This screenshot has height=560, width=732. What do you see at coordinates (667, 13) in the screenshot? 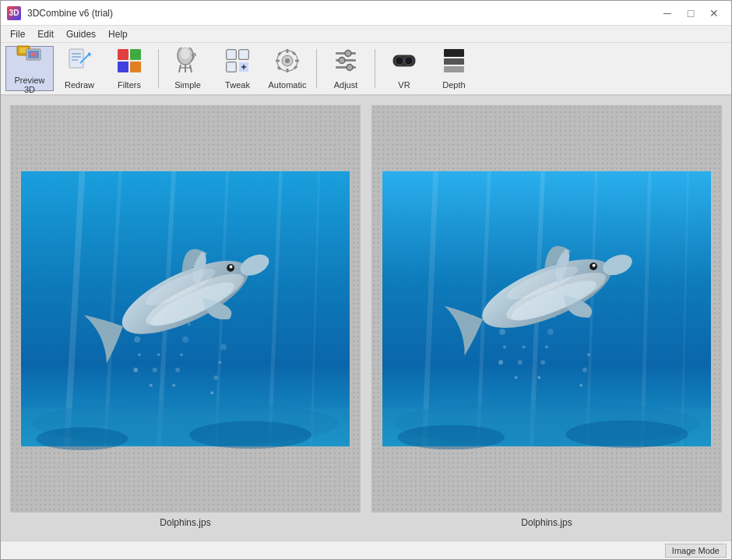
I see `minimize-button: ─` at bounding box center [667, 13].